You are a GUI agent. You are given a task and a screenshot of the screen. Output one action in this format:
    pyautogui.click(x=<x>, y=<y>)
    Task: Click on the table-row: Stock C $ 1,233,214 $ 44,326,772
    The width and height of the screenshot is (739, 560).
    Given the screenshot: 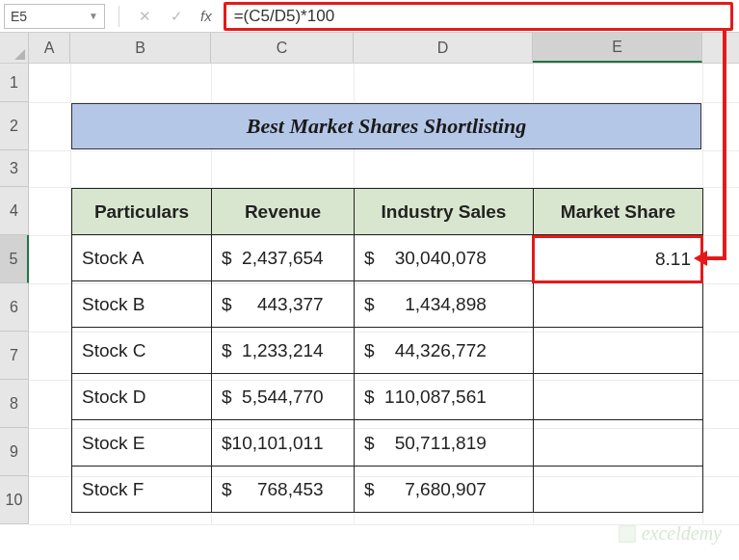 What is the action you would take?
    pyautogui.click(x=387, y=351)
    